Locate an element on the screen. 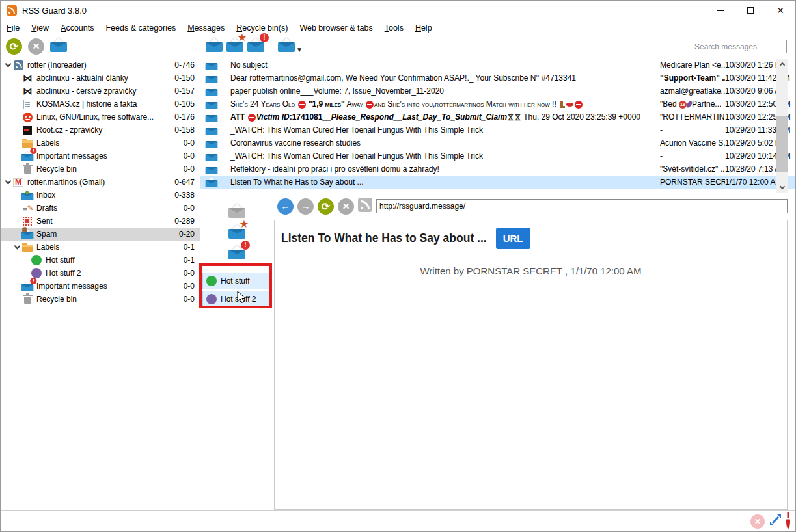  drafts-icon is located at coordinates (27, 208).